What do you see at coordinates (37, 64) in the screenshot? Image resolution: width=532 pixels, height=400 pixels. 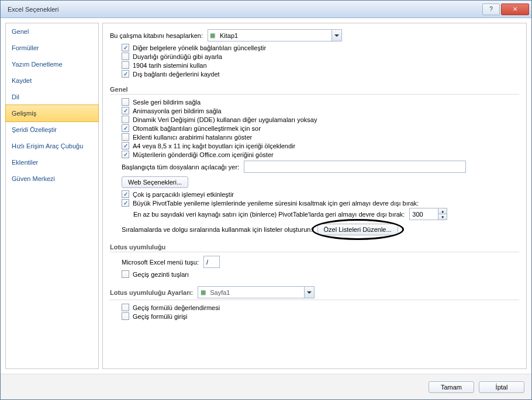 I see `sidebar-item-label: Yazım Denetleme` at bounding box center [37, 64].